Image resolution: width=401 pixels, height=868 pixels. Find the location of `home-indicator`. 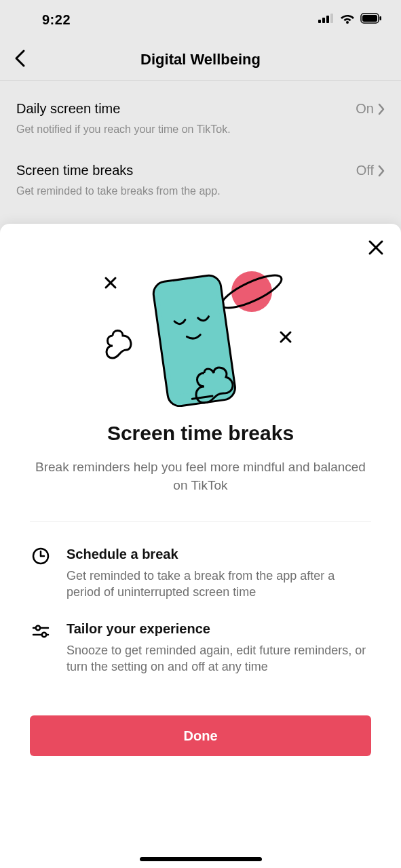

home-indicator is located at coordinates (201, 859).